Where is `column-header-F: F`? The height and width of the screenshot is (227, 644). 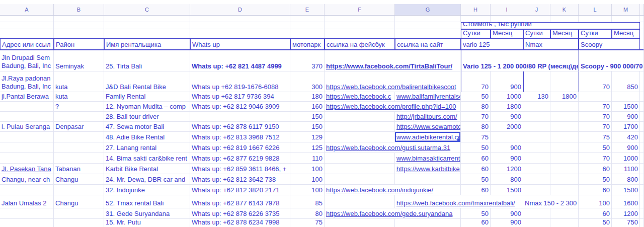
column-header-F: F is located at coordinates (360, 10).